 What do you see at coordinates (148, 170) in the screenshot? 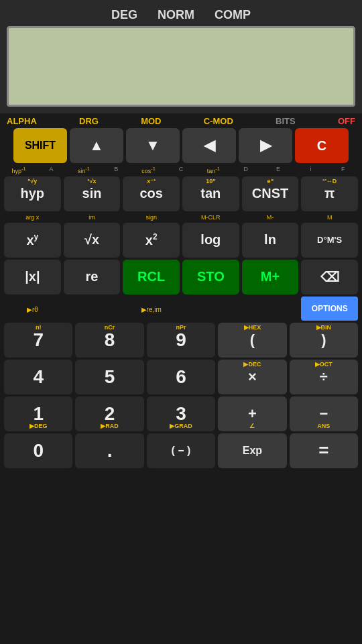
I see `fn-label-cos: cos-1` at bounding box center [148, 170].